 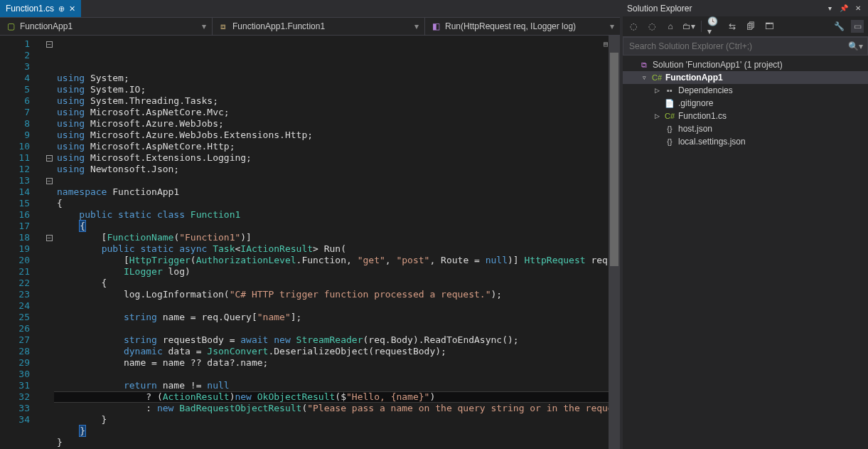 I want to click on tree-item-label: .gitignore, so click(x=771, y=103).